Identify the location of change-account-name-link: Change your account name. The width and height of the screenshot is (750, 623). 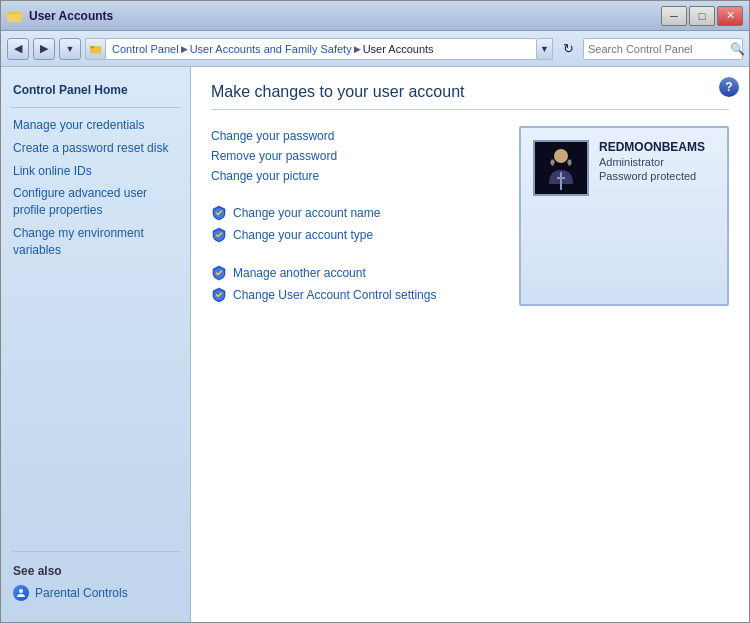
(355, 213).